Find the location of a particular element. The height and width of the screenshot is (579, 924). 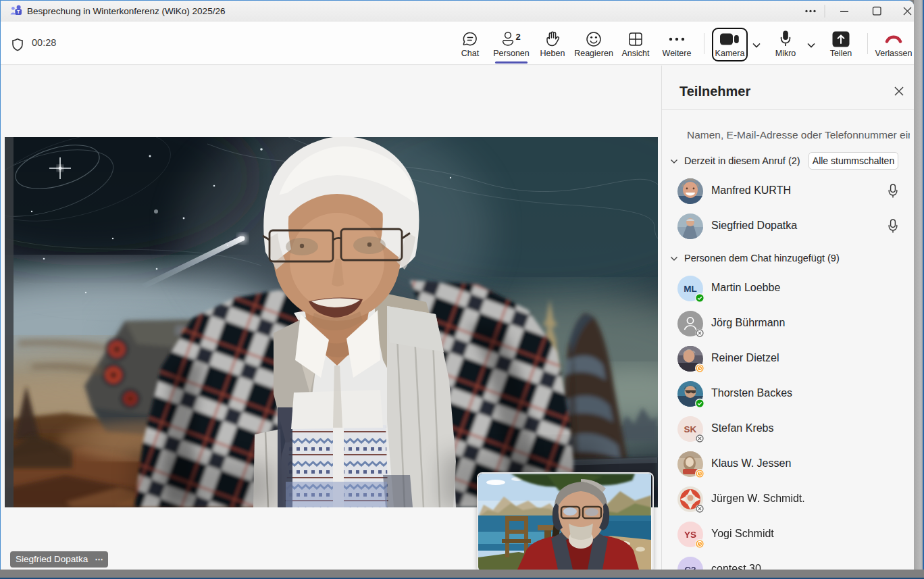

svg-text: 2 is located at coordinates (519, 36).